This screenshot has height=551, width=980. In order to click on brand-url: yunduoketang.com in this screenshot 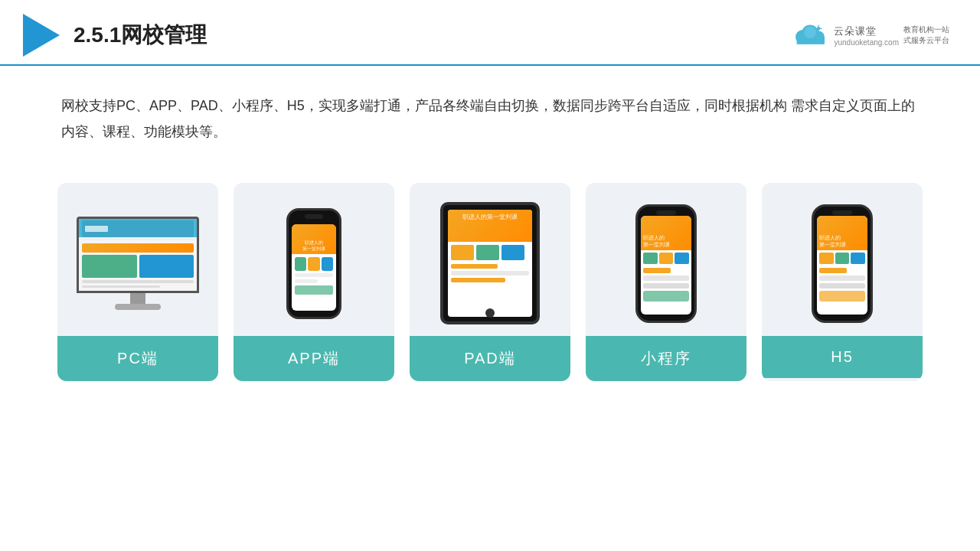, I will do `click(867, 43)`.